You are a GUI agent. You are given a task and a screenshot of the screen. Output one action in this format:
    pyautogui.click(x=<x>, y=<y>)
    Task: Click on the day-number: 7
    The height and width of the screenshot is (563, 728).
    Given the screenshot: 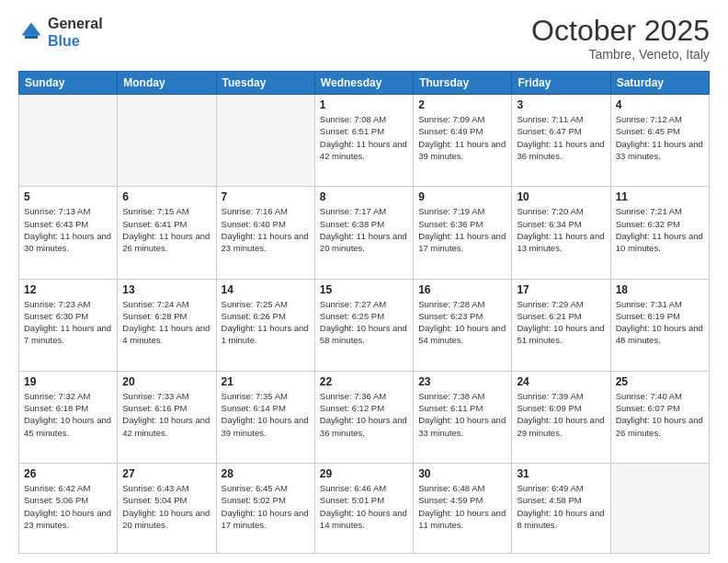 What is the action you would take?
    pyautogui.click(x=266, y=197)
    